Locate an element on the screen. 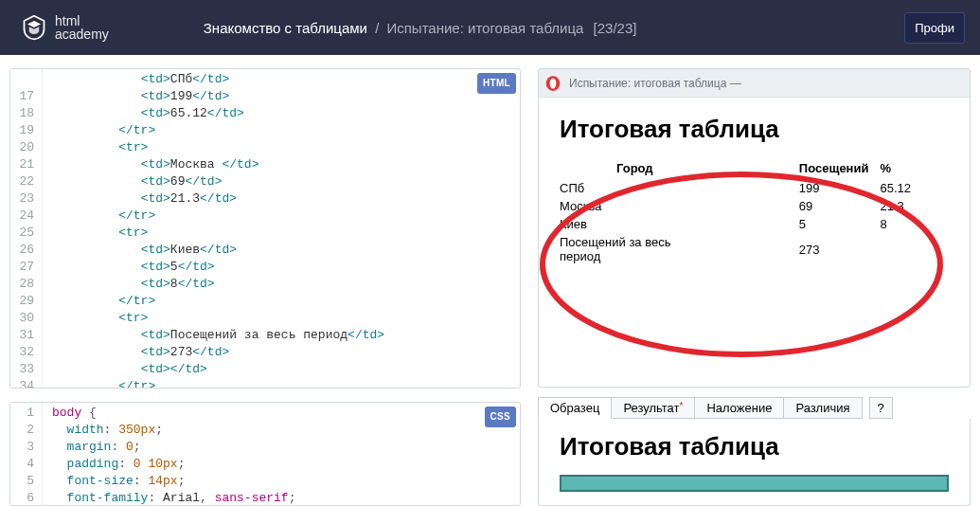 The width and height of the screenshot is (980, 506). tabset: ОбразецРезультат*НаложениеРазличия? is located at coordinates (754, 407).